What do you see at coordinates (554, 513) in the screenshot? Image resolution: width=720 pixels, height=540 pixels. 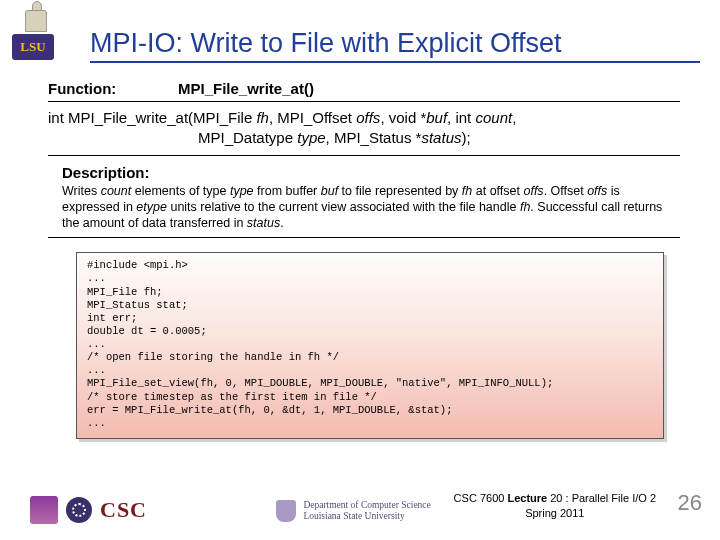 I see `ref-line-2: Spring 2011` at bounding box center [554, 513].